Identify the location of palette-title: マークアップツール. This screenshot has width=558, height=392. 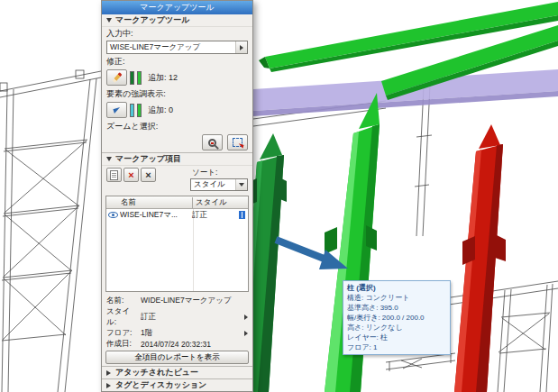
(177, 7).